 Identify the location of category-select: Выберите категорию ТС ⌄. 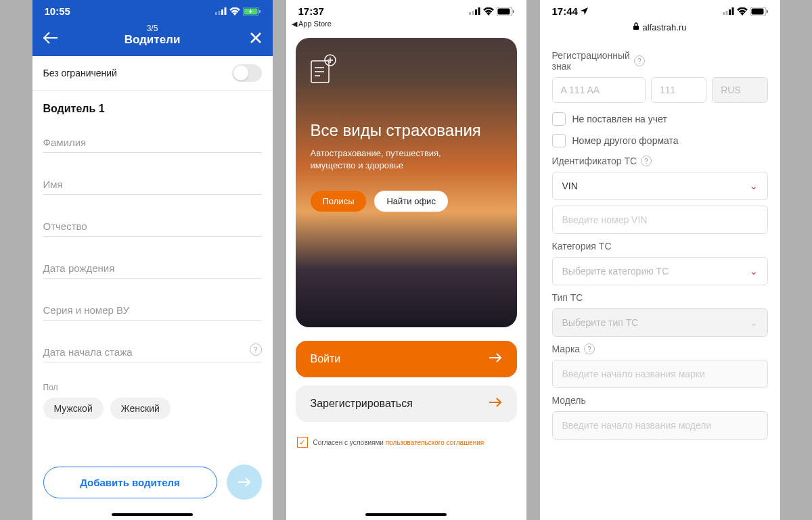
(660, 271).